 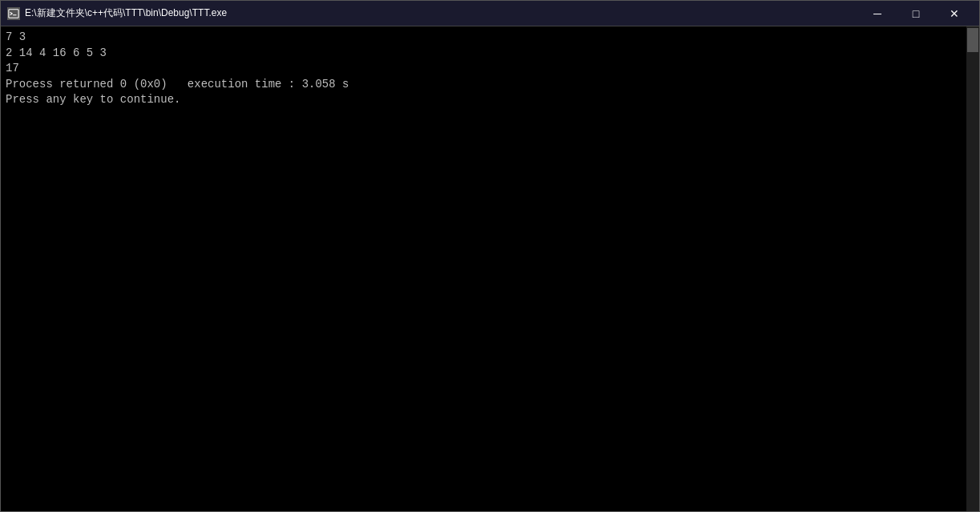 I want to click on console-line-4: Process returned 0 (0x0) execution time …, so click(x=490, y=85).